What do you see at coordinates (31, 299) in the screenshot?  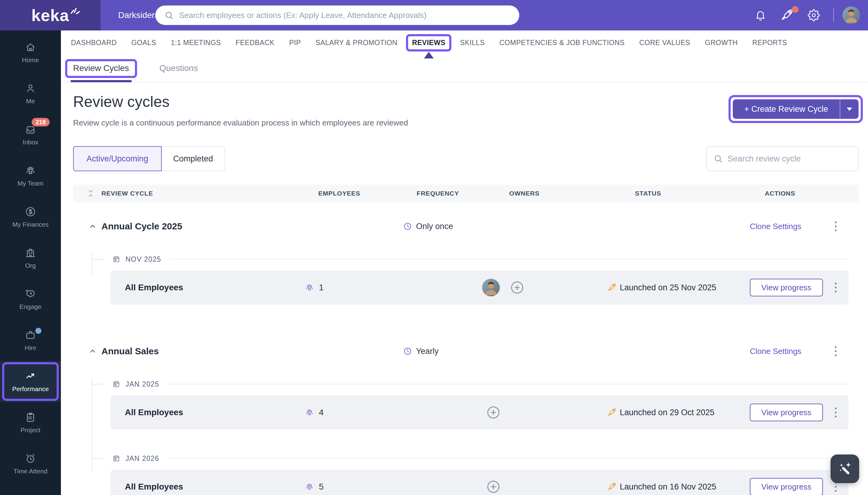 I see `sidebar-item-engage: Engage` at bounding box center [31, 299].